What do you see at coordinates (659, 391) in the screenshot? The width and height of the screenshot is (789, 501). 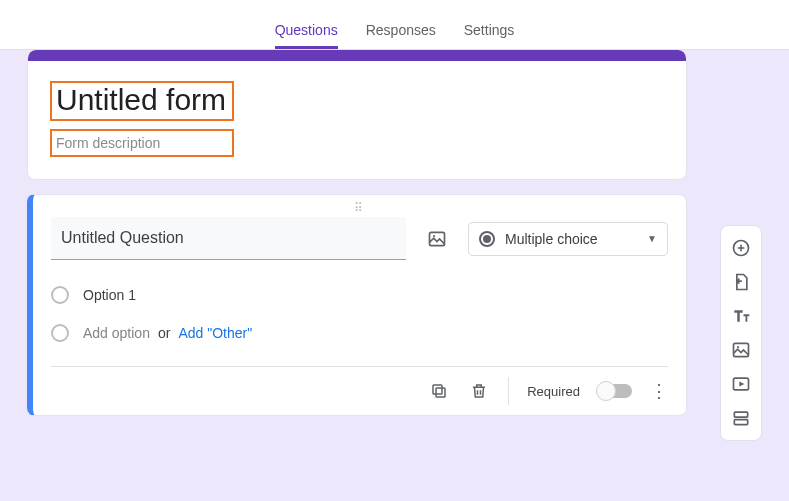 I see `more-options-button: ⋮` at bounding box center [659, 391].